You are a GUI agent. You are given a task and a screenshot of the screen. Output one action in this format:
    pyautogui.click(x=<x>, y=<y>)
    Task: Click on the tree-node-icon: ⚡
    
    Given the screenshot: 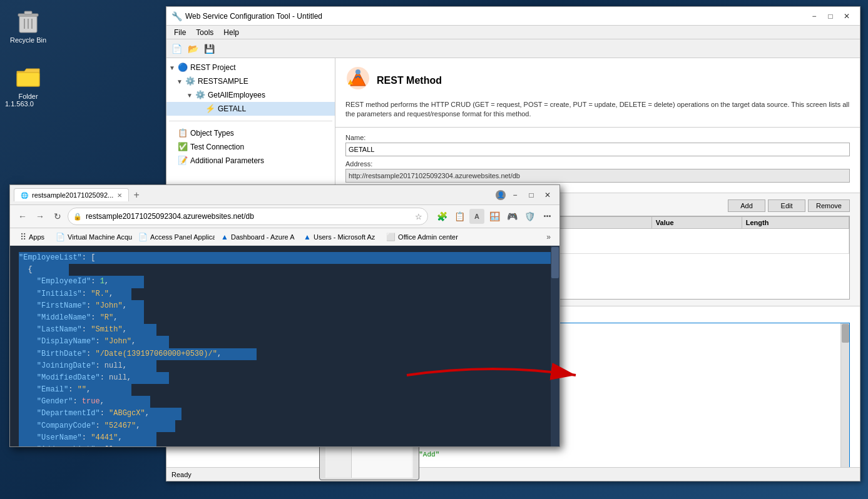 What is the action you would take?
    pyautogui.click(x=210, y=109)
    